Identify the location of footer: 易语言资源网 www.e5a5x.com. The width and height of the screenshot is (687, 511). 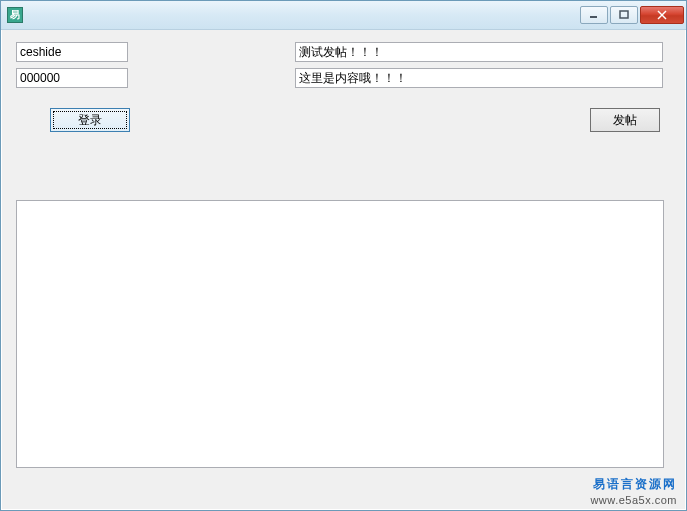
(634, 492).